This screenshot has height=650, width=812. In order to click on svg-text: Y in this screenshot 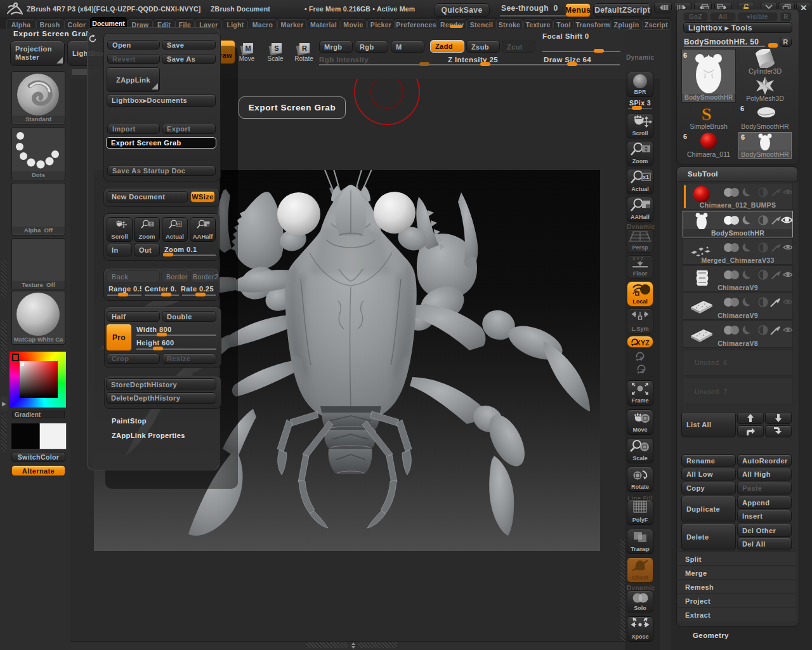, I will do `click(641, 359)`.